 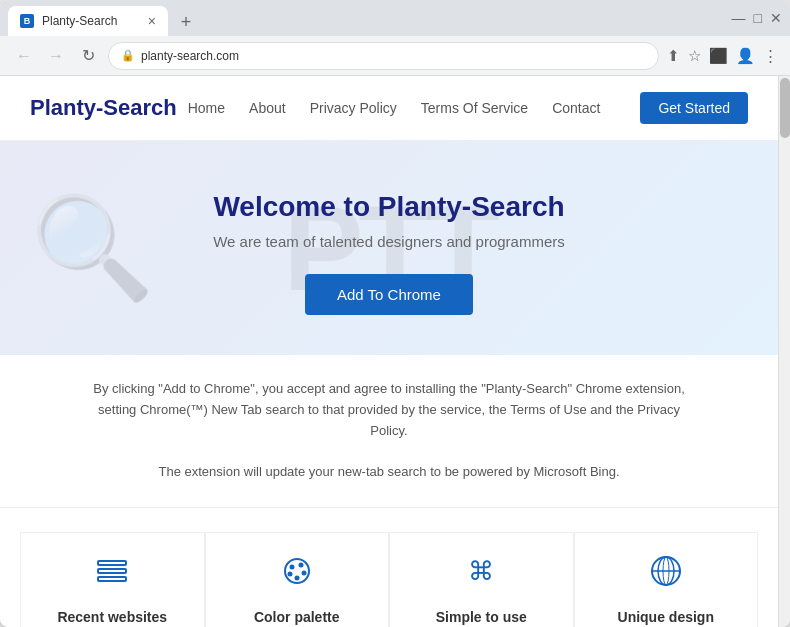 What do you see at coordinates (674, 56) in the screenshot?
I see `share-icon: ⬆` at bounding box center [674, 56].